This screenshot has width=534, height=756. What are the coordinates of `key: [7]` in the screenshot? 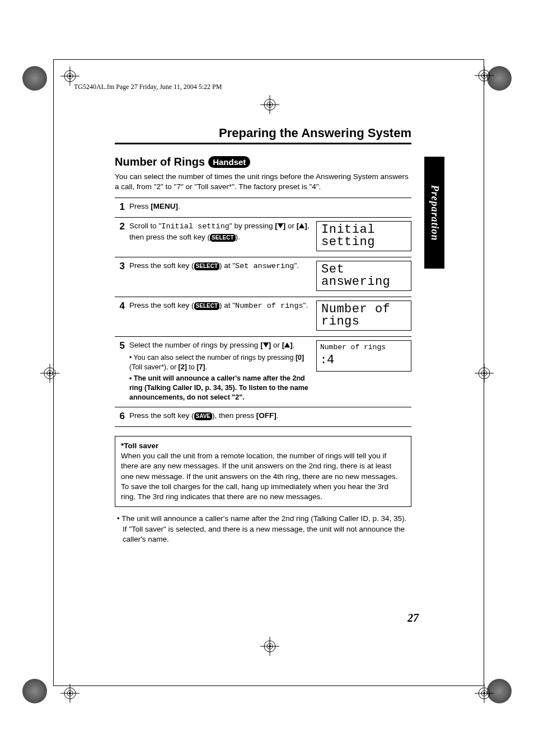 It's located at (200, 367).